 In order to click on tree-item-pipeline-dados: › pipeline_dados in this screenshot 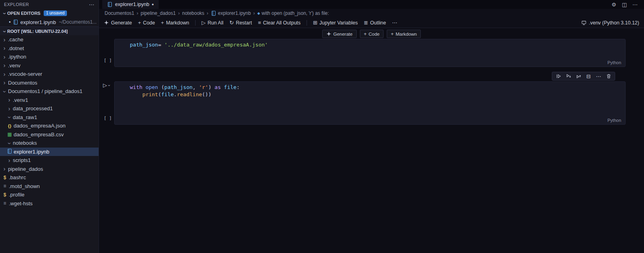, I will do `click(49, 169)`.